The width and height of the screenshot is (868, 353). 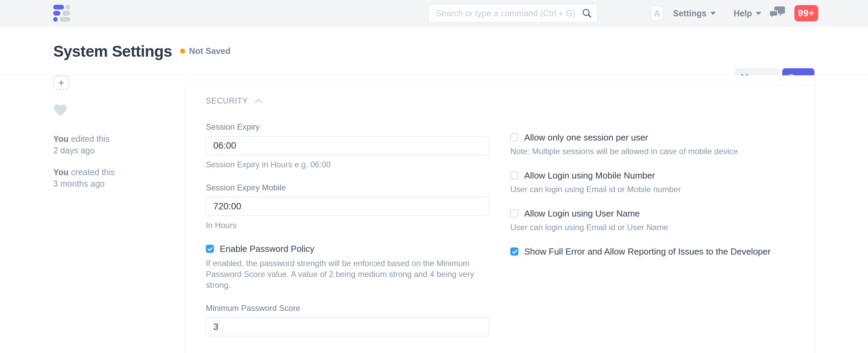 I want to click on status-indicator-dot, so click(x=182, y=51).